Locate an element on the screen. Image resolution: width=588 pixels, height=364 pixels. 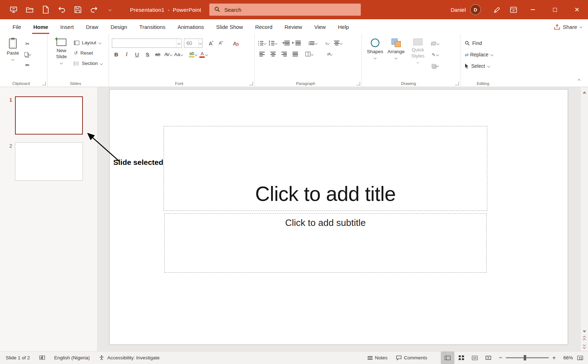
customize-quick-access-icon is located at coordinates (110, 10).